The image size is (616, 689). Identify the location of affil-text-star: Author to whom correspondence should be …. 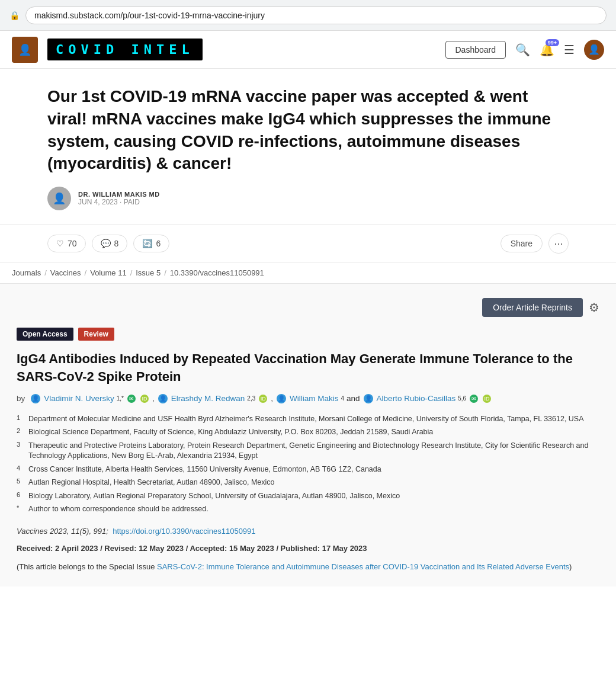
(314, 509).